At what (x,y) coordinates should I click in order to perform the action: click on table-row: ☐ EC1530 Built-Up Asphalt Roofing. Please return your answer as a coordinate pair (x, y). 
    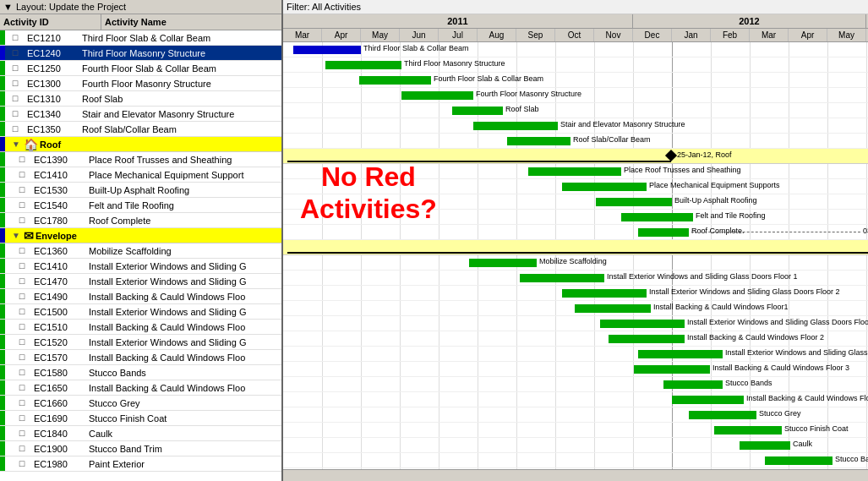
    Looking at the image, I should click on (140, 190).